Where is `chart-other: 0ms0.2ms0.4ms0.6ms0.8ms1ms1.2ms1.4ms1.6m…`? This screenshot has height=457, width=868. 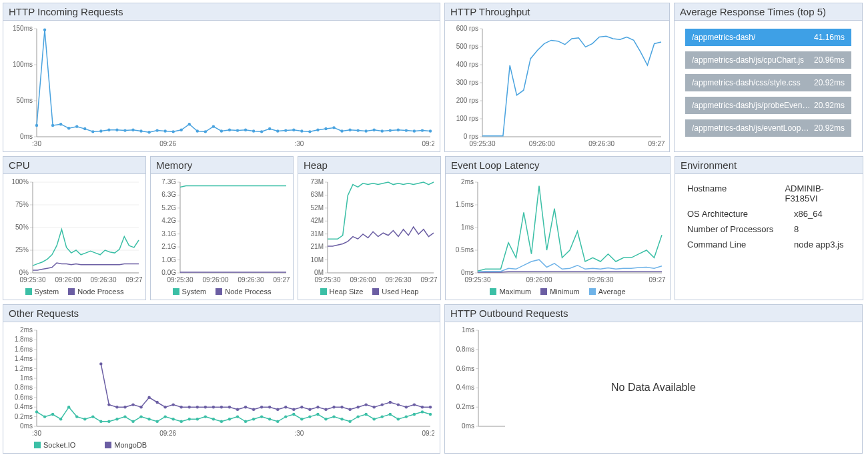
chart-other: 0ms0.2ms0.4ms0.6ms0.8ms1ms1.2ms1.4ms1.6m… is located at coordinates (222, 388).